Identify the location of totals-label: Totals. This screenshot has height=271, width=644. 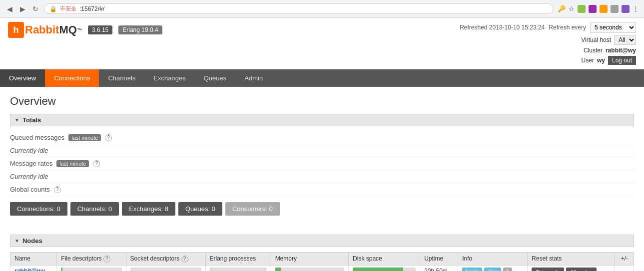
(32, 120).